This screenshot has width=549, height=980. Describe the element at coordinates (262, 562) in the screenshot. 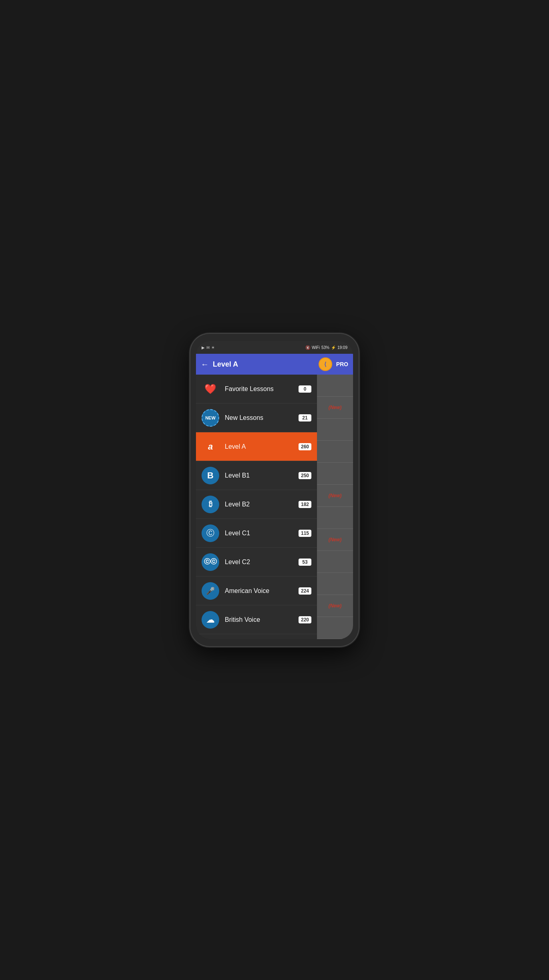

I see `item-label: Level C2` at that location.